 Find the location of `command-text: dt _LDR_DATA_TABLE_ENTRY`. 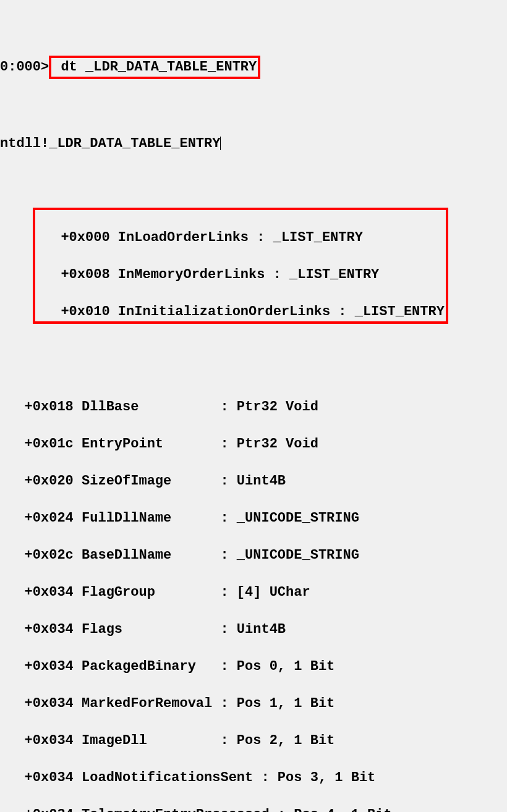

command-text: dt _LDR_DATA_TABLE_ENTRY is located at coordinates (155, 67).